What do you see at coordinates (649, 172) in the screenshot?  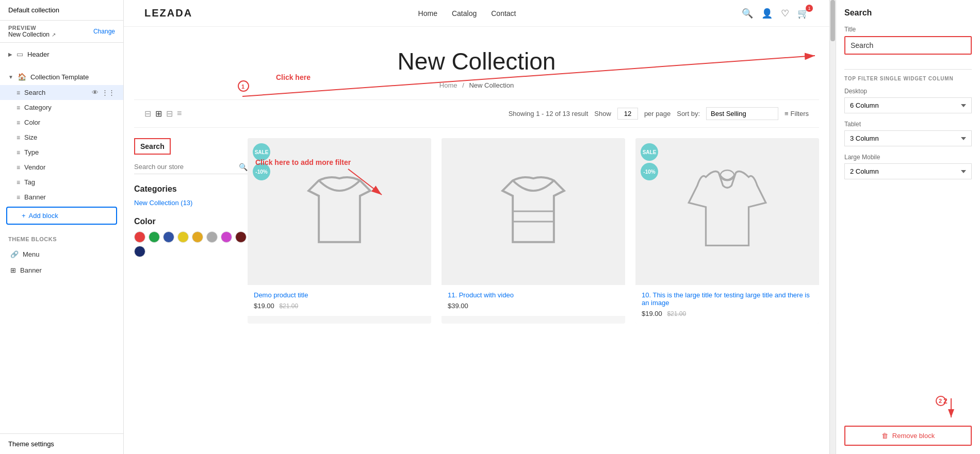 I see `discount-badge-3: -10%` at bounding box center [649, 172].